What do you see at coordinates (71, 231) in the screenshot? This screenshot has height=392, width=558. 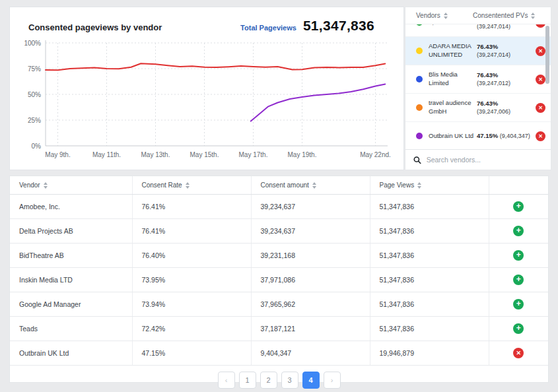 I see `vendor-cell: Delta Projects AB` at bounding box center [71, 231].